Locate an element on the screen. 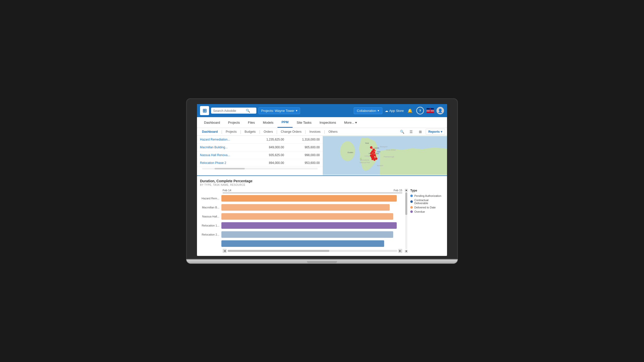 This screenshot has height=362, width=644. vscroll-thumb is located at coordinates (406, 204).